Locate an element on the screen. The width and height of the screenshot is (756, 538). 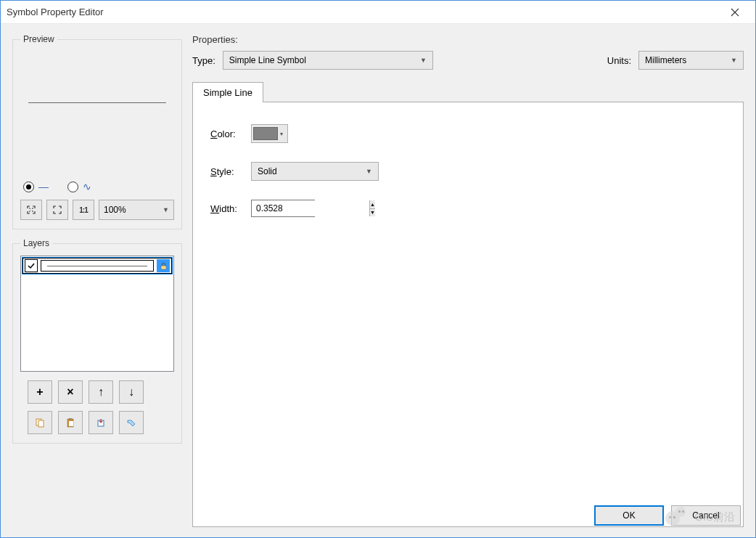
style-label: Style: is located at coordinates (231, 171).